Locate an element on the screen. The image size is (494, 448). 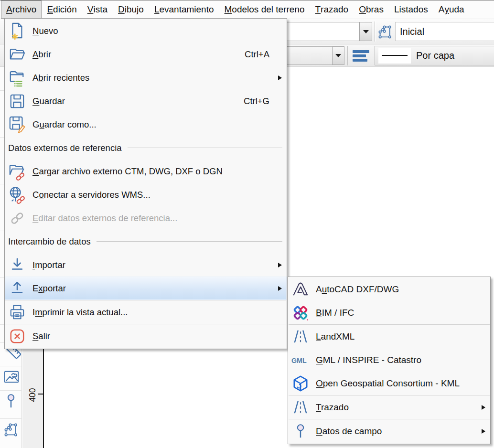
left-toolbar-button-pin-icon is located at coordinates (11, 402).